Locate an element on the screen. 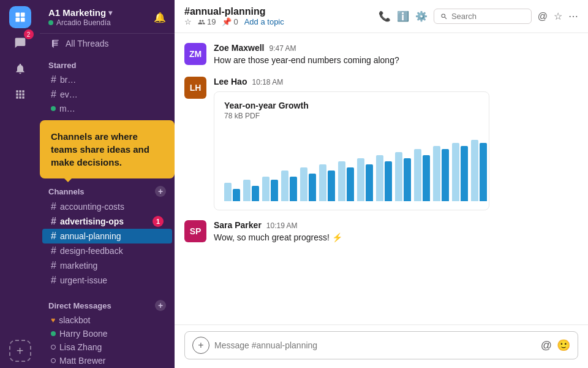 The image size is (588, 368). message-content: Zoe Maxwell 9:47 AM How are those year-e… is located at coordinates (396, 55).